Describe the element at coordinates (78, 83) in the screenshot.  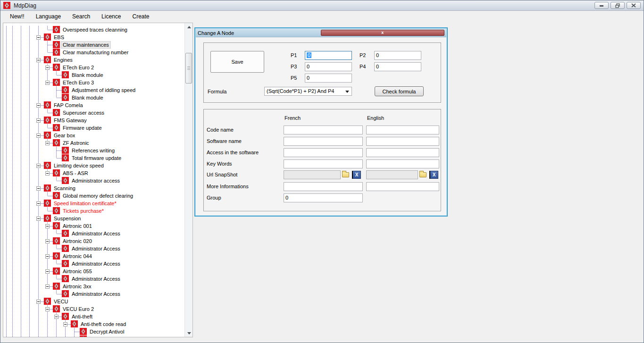
I see `tree-node-label: ETech Euro 3` at that location.